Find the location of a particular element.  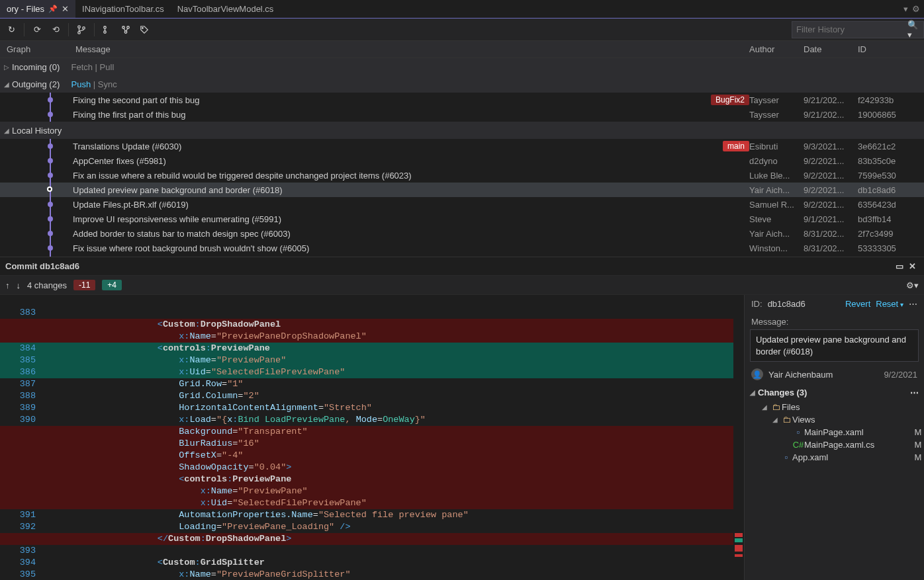

commit-author: Taysser is located at coordinates (776, 115).